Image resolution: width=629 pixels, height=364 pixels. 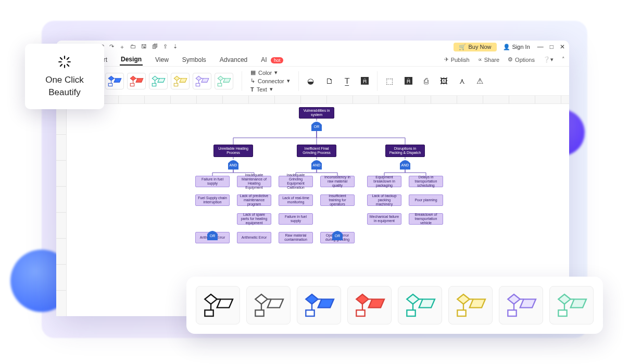 What do you see at coordinates (254, 200) in the screenshot?
I see `diagram-node: Lack of predictive maintenance program` at bounding box center [254, 200].